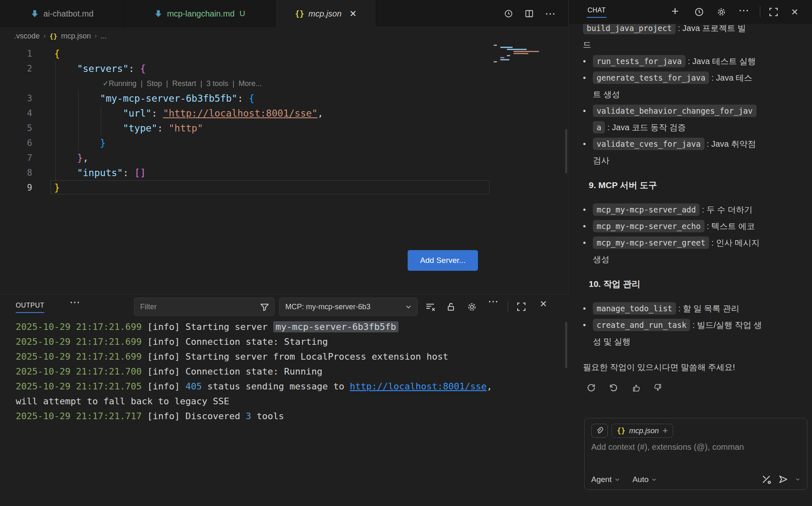  I want to click on code-token: "http", so click(186, 128).